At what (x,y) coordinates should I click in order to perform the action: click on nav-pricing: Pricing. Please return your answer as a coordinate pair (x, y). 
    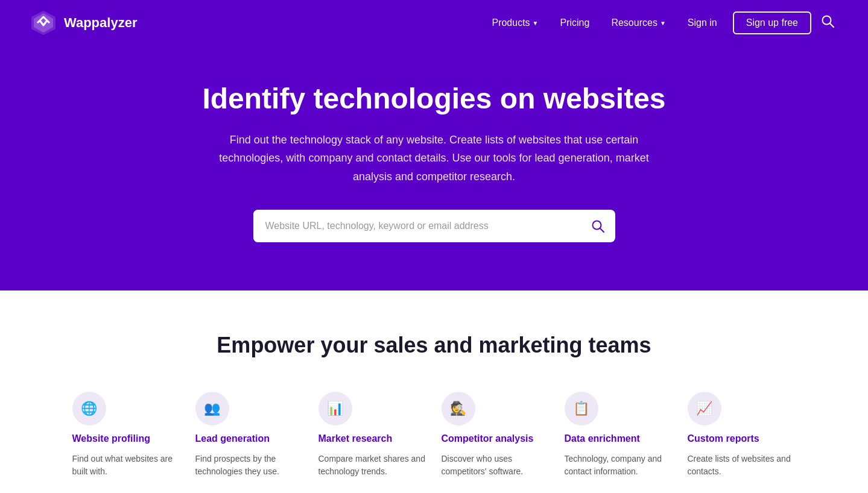
    Looking at the image, I should click on (575, 23).